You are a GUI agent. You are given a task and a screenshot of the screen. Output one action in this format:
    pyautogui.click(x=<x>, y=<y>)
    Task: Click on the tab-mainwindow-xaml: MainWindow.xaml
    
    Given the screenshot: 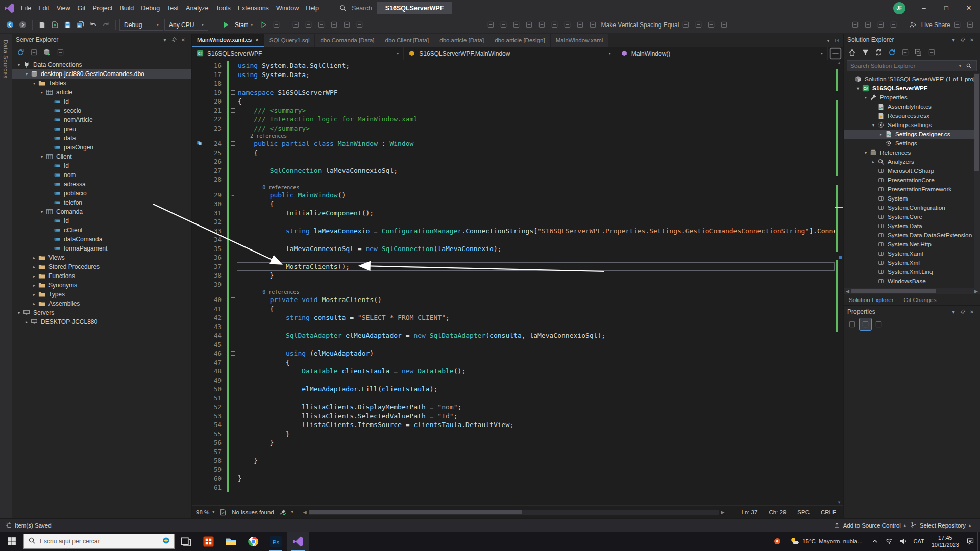 What is the action you would take?
    pyautogui.click(x=580, y=40)
    